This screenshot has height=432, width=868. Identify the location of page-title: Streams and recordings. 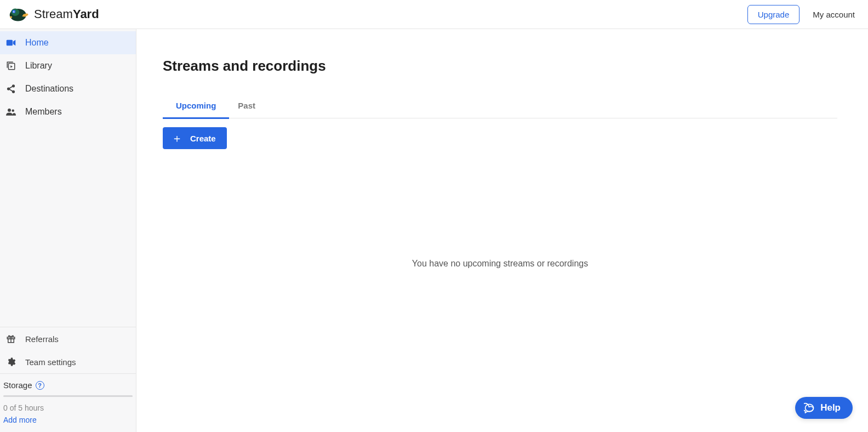
(500, 66).